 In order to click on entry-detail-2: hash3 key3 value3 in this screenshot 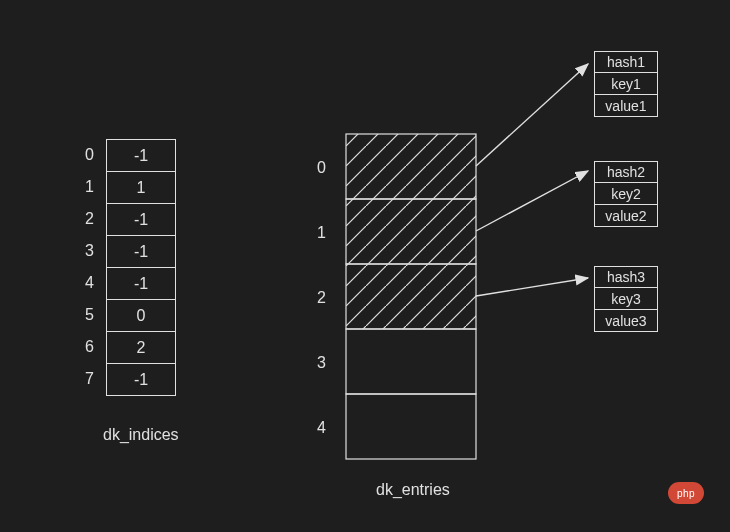, I will do `click(626, 299)`.